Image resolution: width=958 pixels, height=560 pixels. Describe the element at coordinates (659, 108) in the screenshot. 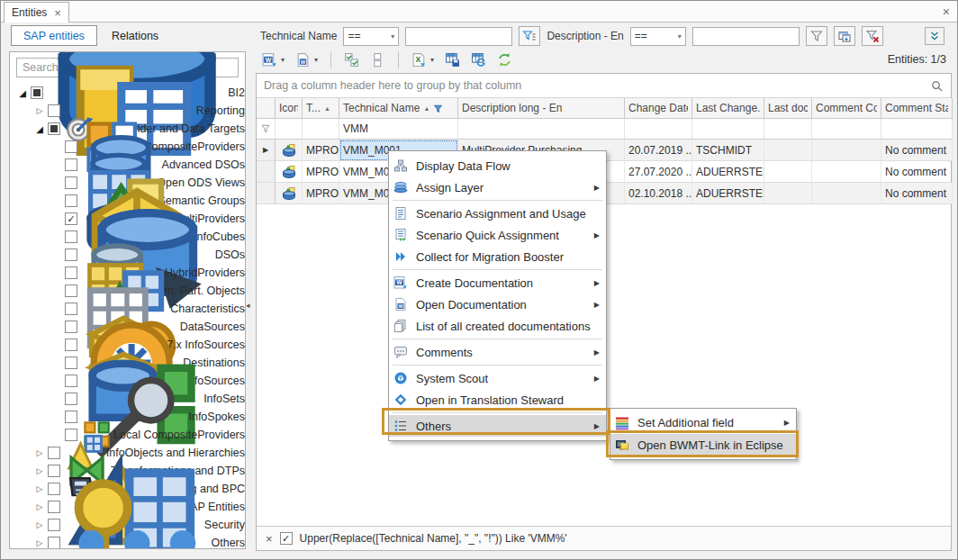

I see `column-header-change_date: Change Date` at that location.